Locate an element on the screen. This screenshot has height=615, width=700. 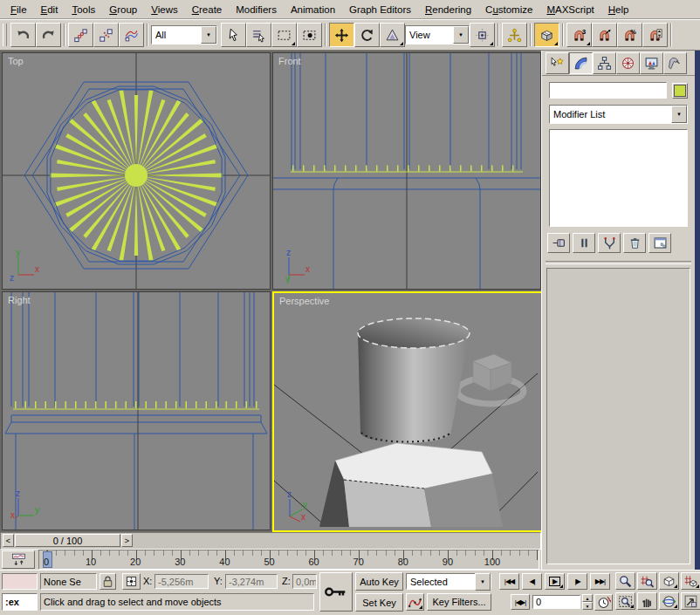
time-slider-next-button: > is located at coordinates (127, 541).